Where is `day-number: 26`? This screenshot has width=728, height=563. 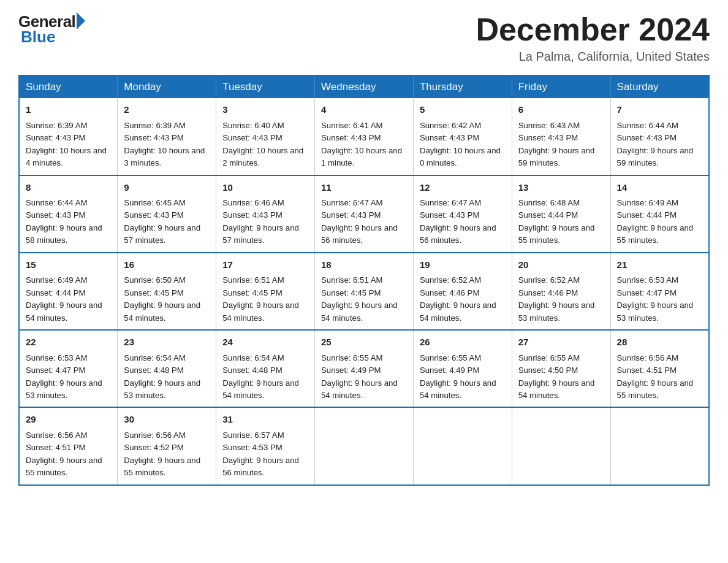 day-number: 26 is located at coordinates (463, 342).